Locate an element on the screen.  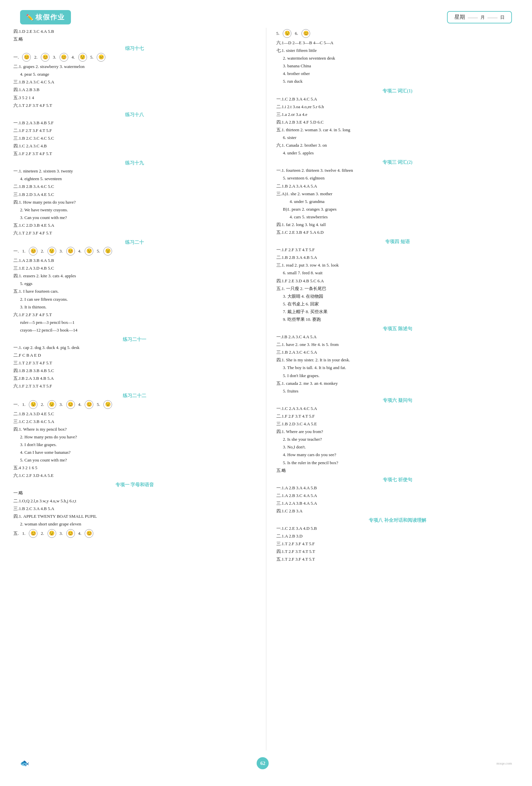
szt4-san: 三.1. read 2. put 3. row 4. in 5. look is located at coordinates (397, 265).